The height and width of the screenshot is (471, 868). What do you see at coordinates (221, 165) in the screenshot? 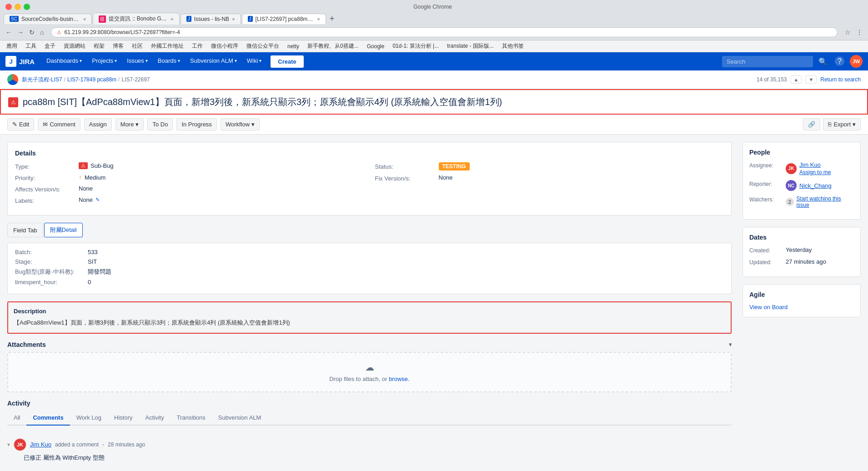
I see `type-value: ⚠ Sub-Bug` at bounding box center [221, 165].